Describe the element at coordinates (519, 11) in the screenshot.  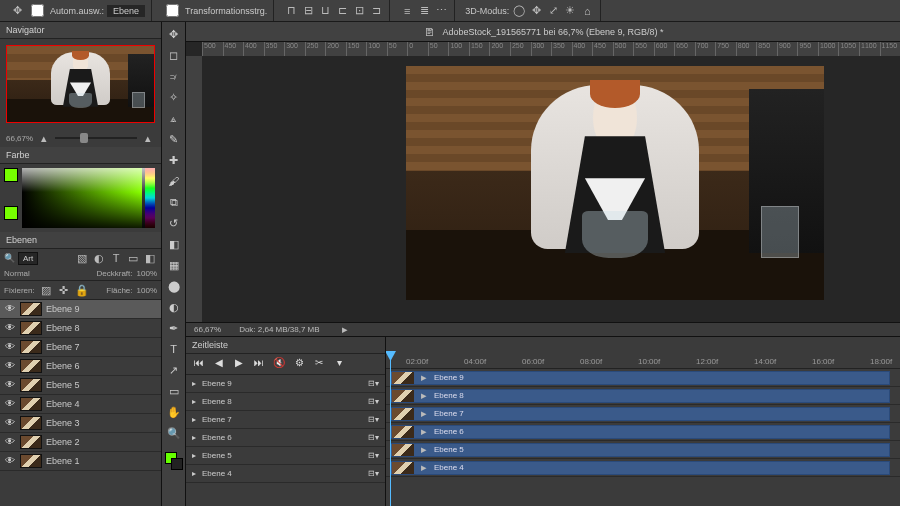
I see `orbit-icon: ◯` at that location.